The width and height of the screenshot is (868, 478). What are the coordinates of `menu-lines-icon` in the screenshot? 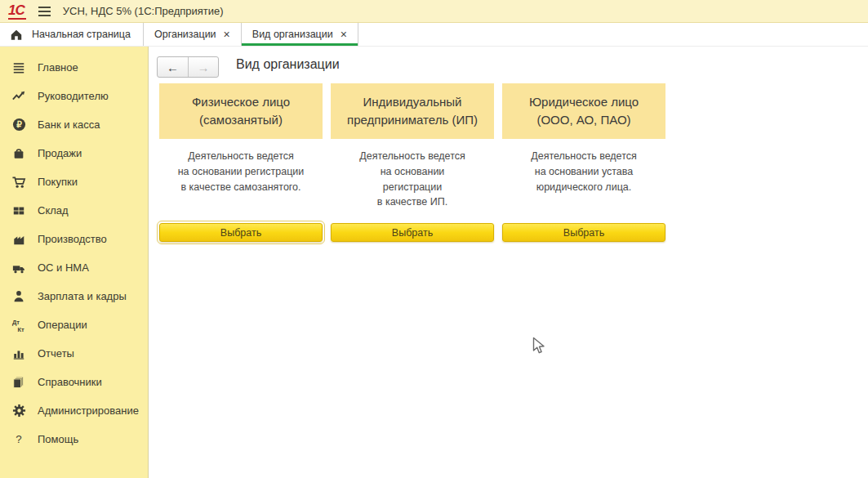 It's located at (19, 68).